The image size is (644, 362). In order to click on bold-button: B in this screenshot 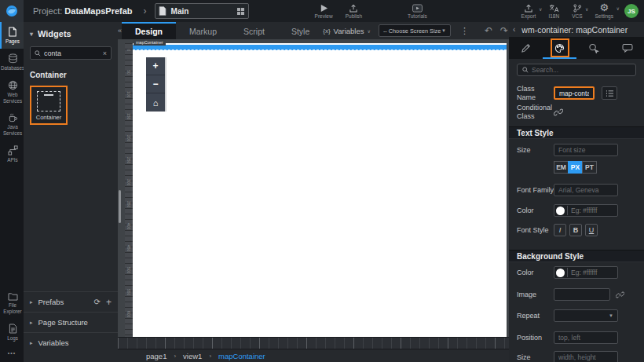, I will do `click(576, 230)`.